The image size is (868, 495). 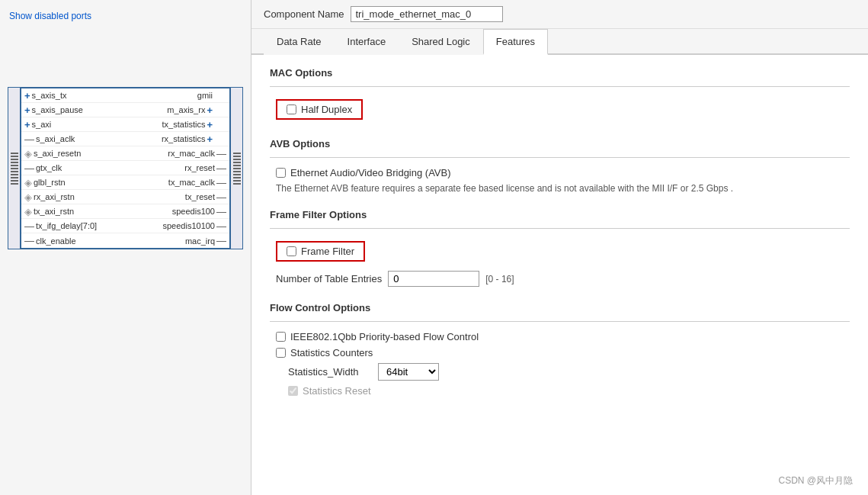 I want to click on port-label-speedis10100: speedis10100, so click(x=189, y=226).